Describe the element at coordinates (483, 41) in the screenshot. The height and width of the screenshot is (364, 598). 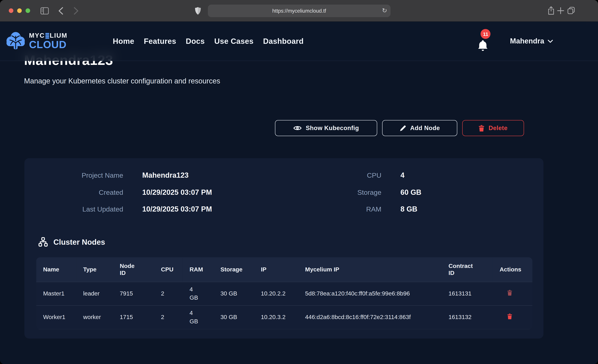
I see `notifications-button: 11` at that location.